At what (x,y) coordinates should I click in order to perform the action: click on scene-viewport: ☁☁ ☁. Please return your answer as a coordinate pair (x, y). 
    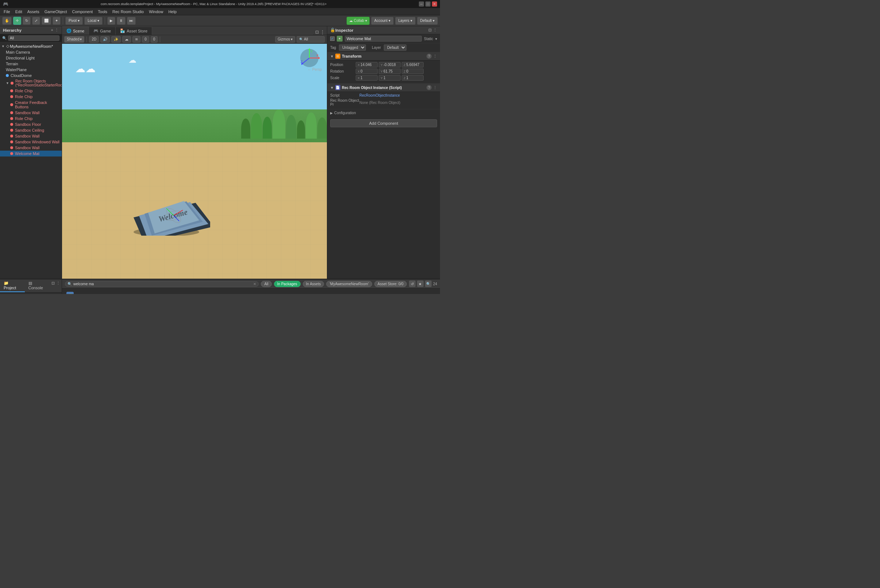
    Looking at the image, I should click on (194, 161).